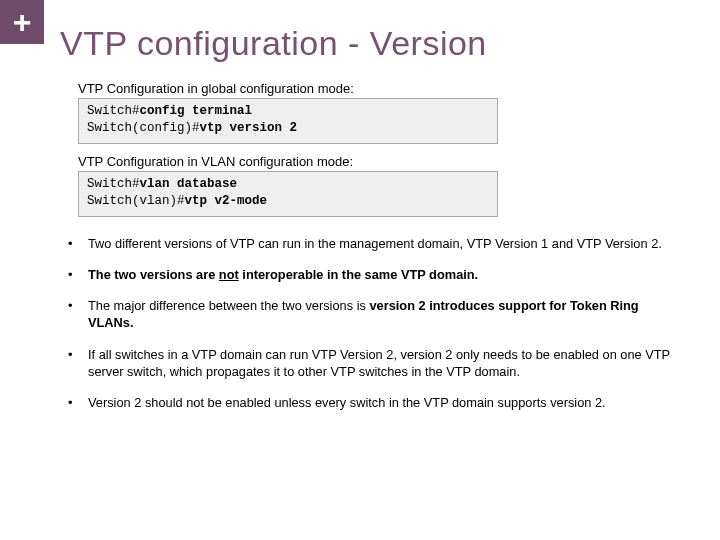 This screenshot has width=720, height=540. Describe the element at coordinates (347, 402) in the screenshot. I see `bullet-text: Version 2 should not be enabled unless e…` at that location.